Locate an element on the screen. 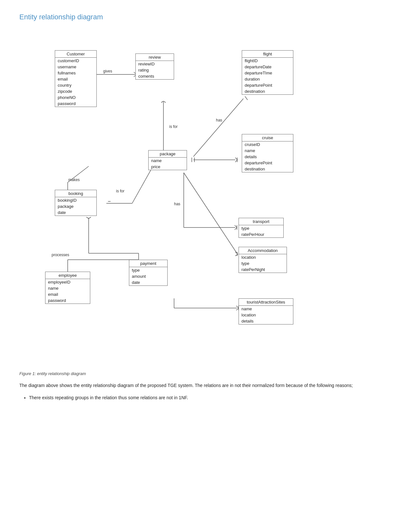 The width and height of the screenshot is (411, 532). entity-accommodation-header: Accommodation is located at coordinates (263, 251).